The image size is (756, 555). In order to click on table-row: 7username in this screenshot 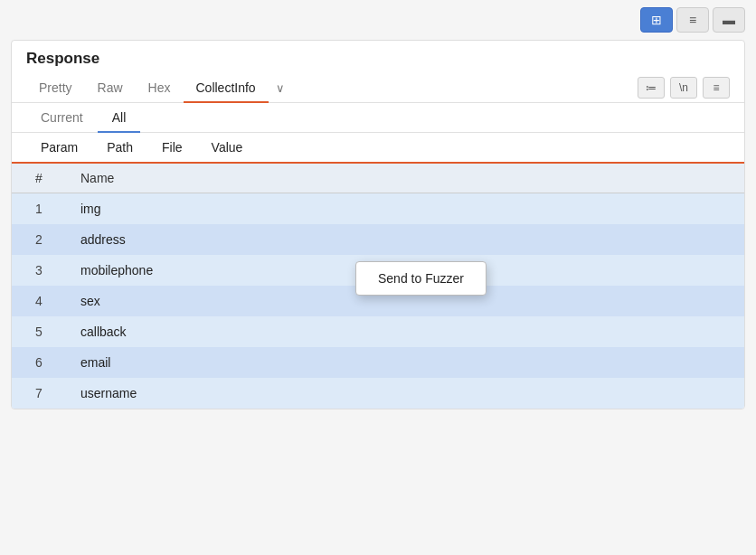, I will do `click(378, 393)`.